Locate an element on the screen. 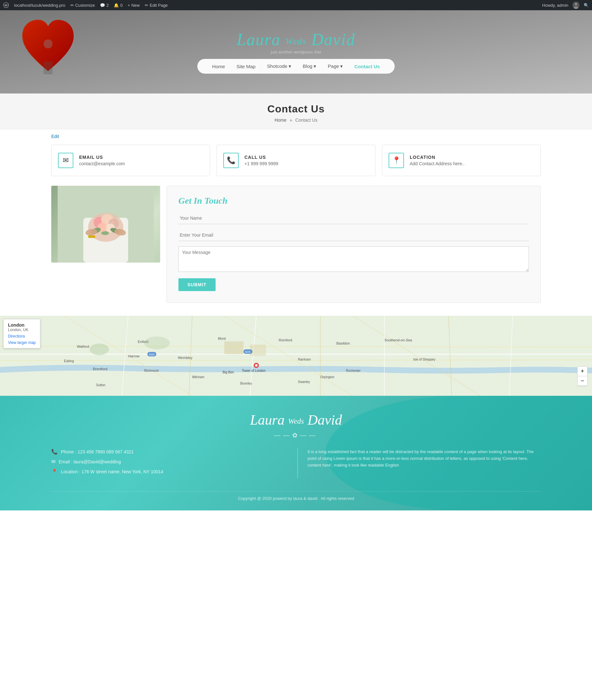 This screenshot has height=700, width=592. phone-card: 📞 CALL US +1 999 999 9999 is located at coordinates (296, 160).